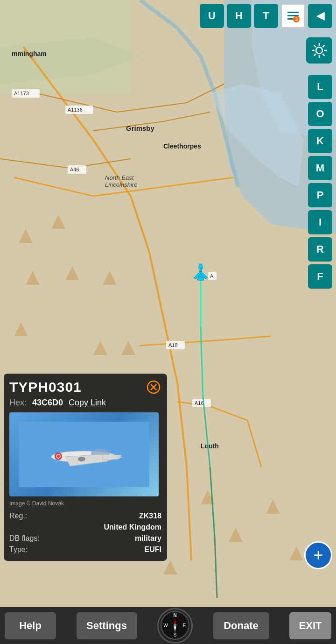 The height and width of the screenshot is (644, 336). What do you see at coordinates (46, 387) in the screenshot?
I see `callsign-text: TYPH0301` at bounding box center [46, 387].